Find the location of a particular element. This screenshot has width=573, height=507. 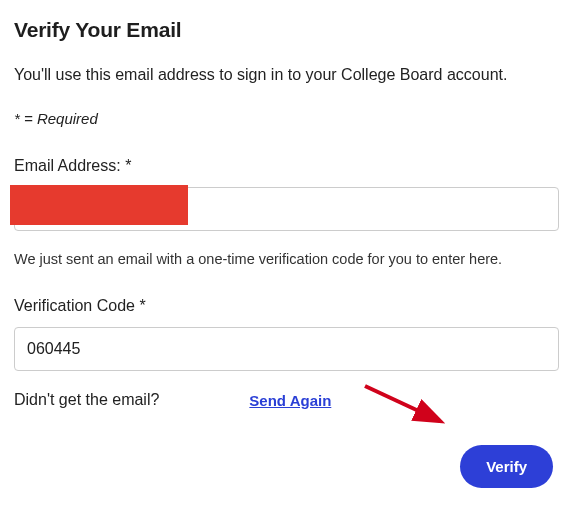

code-input-wrap is located at coordinates (286, 349).